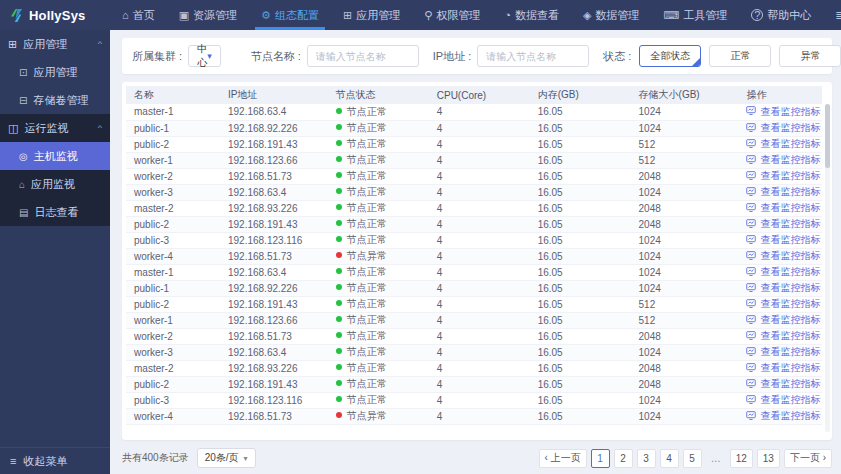  I want to click on nav-item-8: ⌨工具管理, so click(695, 15).